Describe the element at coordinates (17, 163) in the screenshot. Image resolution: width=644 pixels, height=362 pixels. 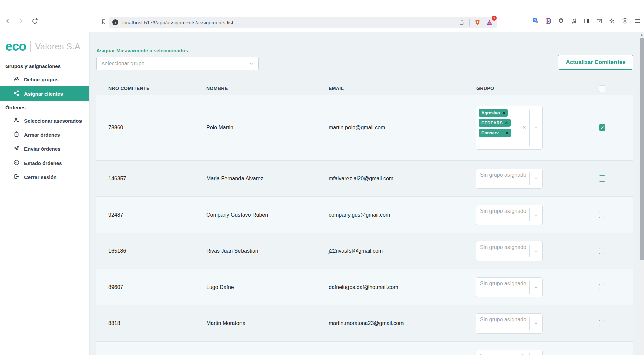
I see `status-check-icon` at that location.